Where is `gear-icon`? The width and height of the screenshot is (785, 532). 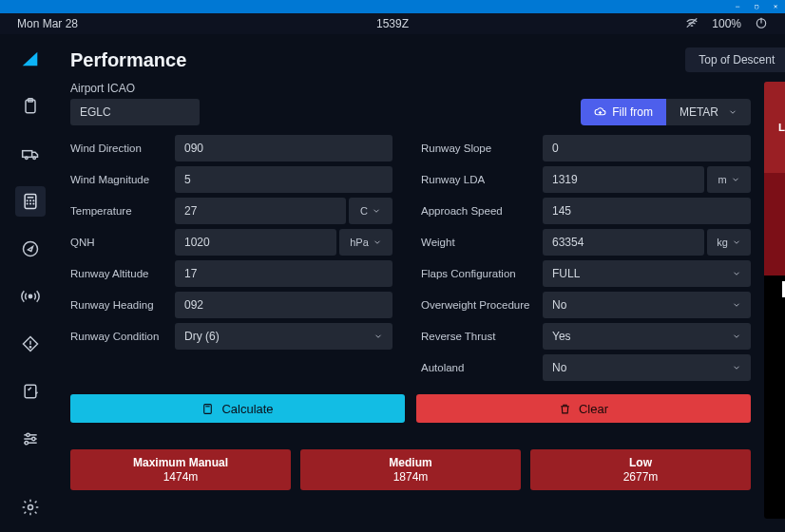
gear-icon is located at coordinates (30, 507).